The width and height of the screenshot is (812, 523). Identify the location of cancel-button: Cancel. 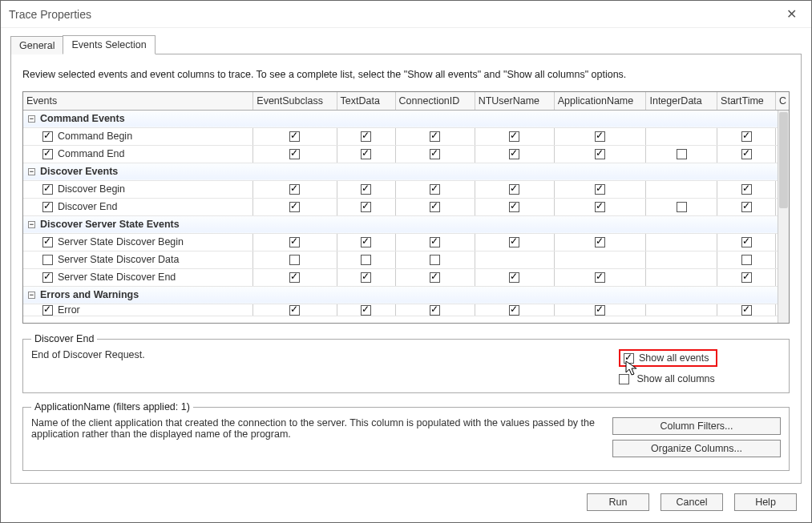
(692, 502).